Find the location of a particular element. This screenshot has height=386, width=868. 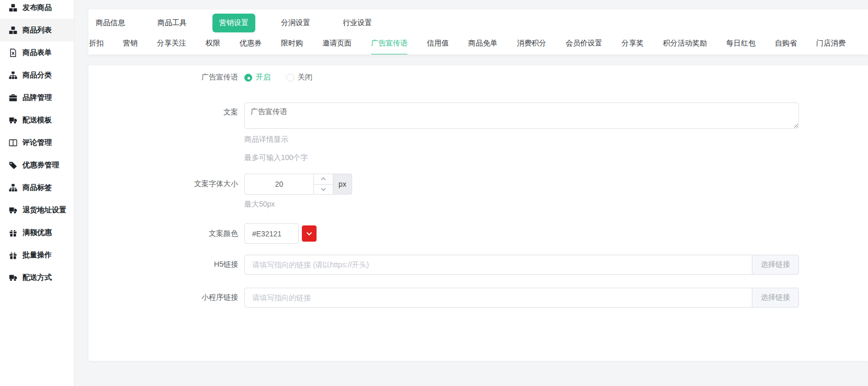

sidebar-item: 批量操作 is located at coordinates (37, 255).